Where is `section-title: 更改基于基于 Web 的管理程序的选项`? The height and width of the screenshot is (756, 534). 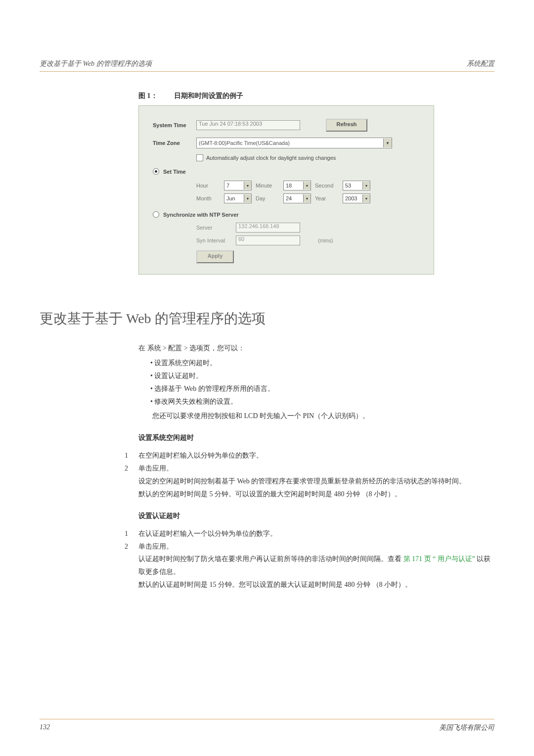 section-title: 更改基于基于 Web 的管理程序的选项 is located at coordinates (267, 319).